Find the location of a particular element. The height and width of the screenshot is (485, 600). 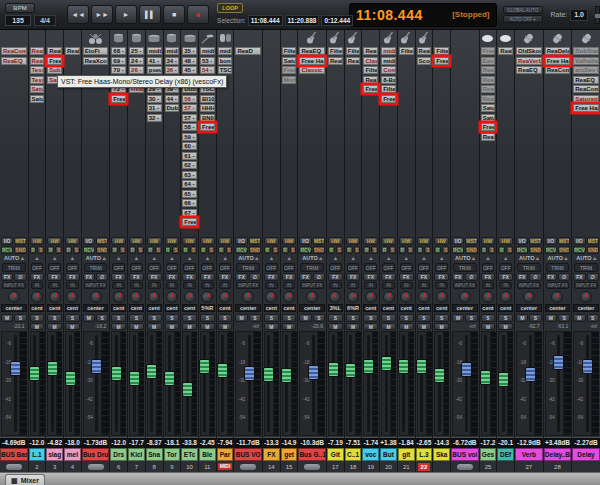

fx-slot: 60 - is located at coordinates (190, 146).